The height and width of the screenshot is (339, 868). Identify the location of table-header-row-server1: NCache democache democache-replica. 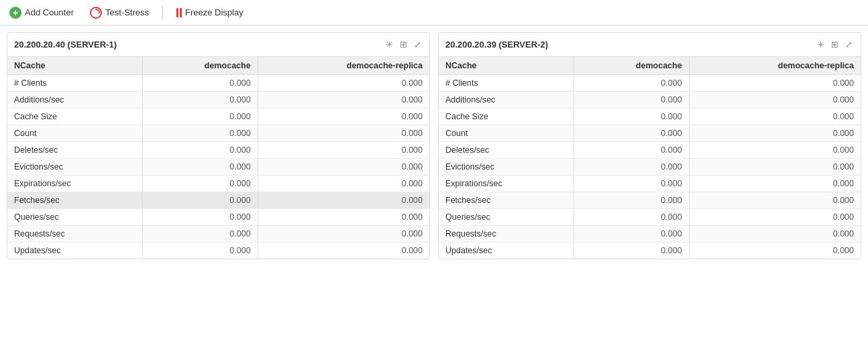
(219, 66).